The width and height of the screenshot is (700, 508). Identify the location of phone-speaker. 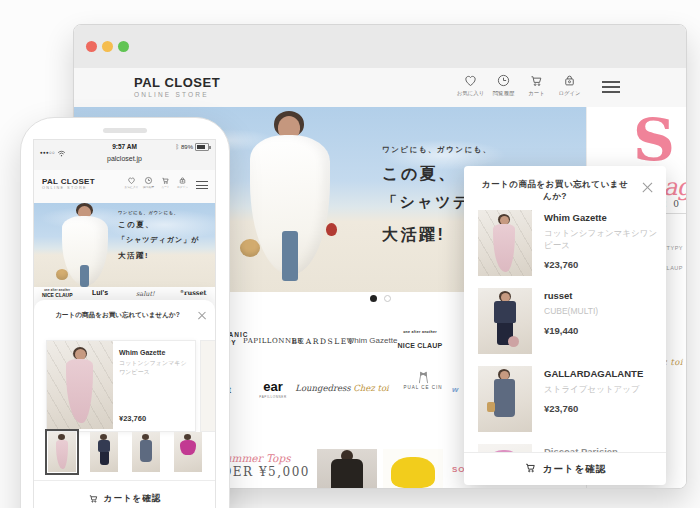
(125, 130).